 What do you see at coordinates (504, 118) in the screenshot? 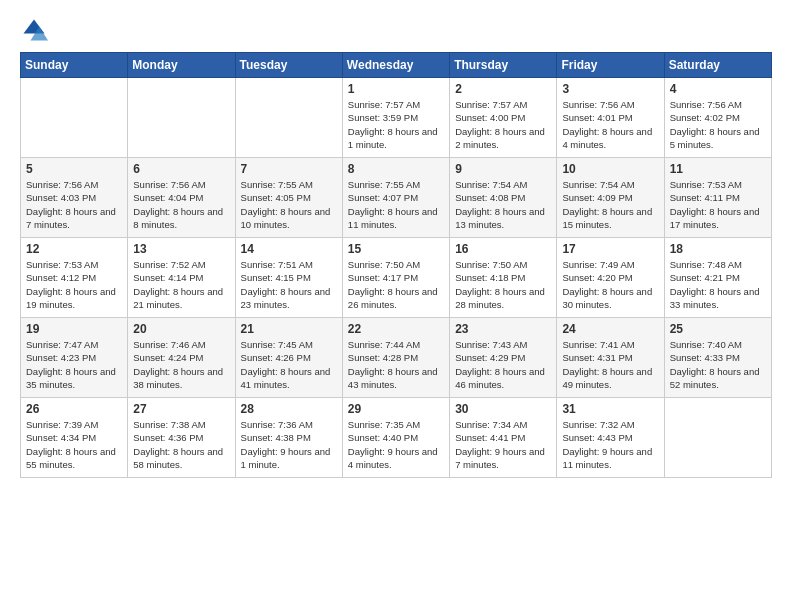
I see `calendar-cell: 2Sunrise: 7:57 AM Sunset: 4:00 PM Daylig…` at bounding box center [504, 118].